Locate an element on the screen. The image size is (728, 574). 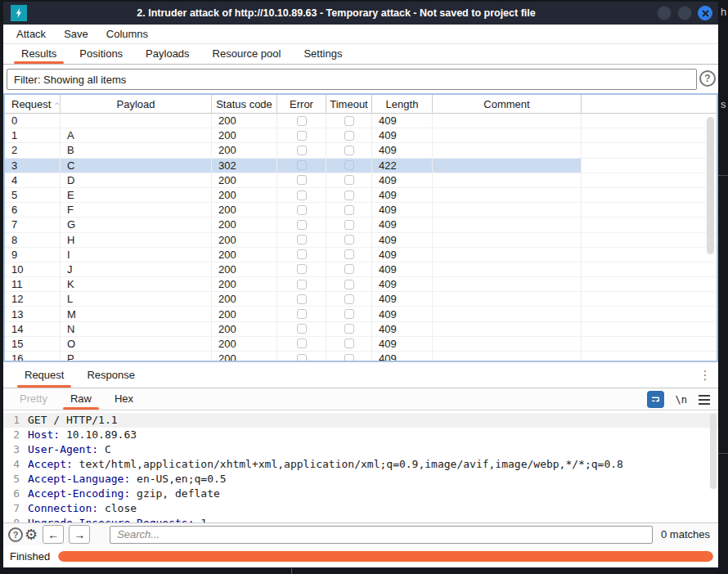
match-count: 0 matches is located at coordinates (685, 535).